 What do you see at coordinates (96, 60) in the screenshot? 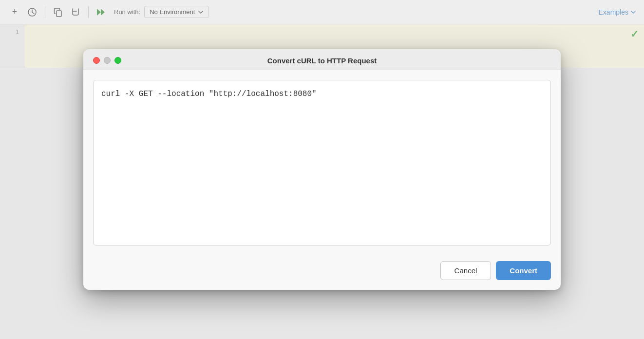
I see `close-window-button` at bounding box center [96, 60].